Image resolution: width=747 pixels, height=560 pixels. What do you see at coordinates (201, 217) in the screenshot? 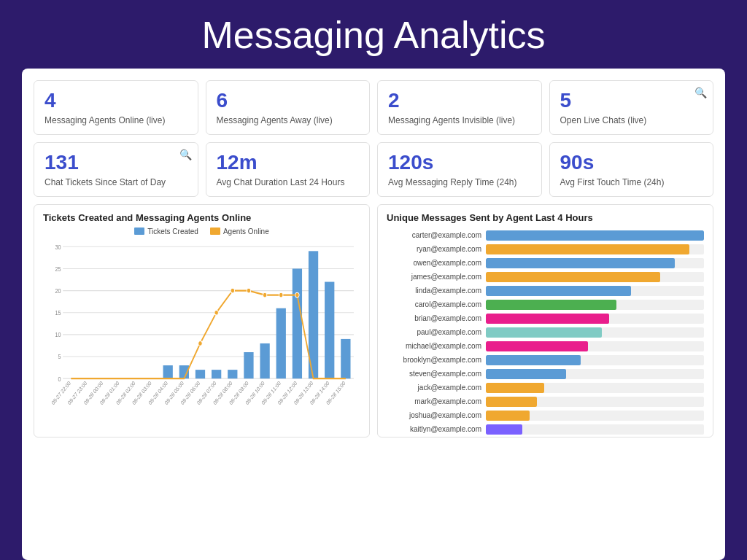
I see `tickets-chart-title: Tickets Created and Messaging Agents Onl…` at bounding box center [201, 217].